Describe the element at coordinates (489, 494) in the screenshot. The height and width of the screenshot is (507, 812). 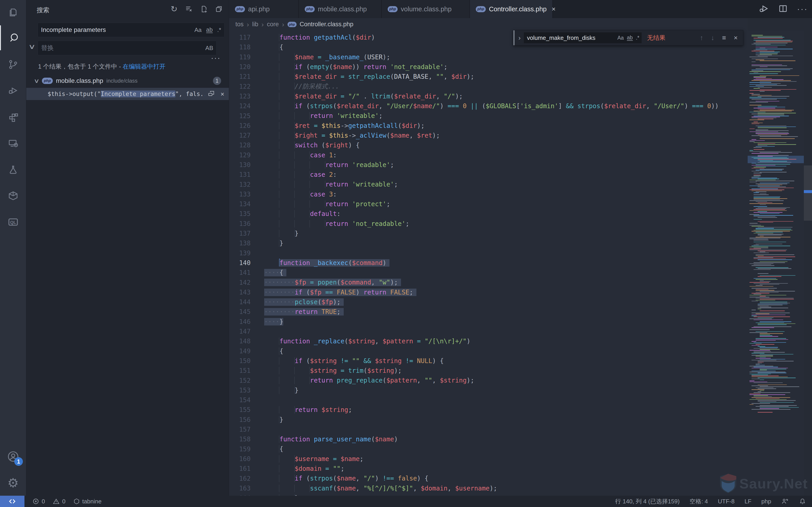
I see `code-line-164: 164 }` at that location.